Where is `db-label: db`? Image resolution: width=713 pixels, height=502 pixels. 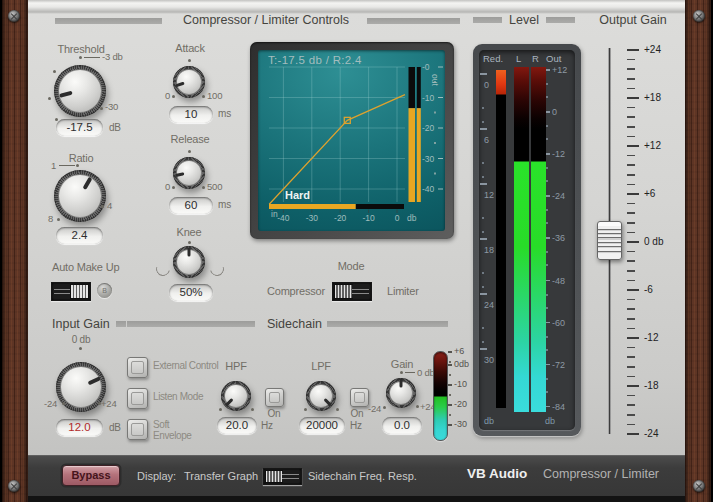
db-label: db is located at coordinates (550, 421).